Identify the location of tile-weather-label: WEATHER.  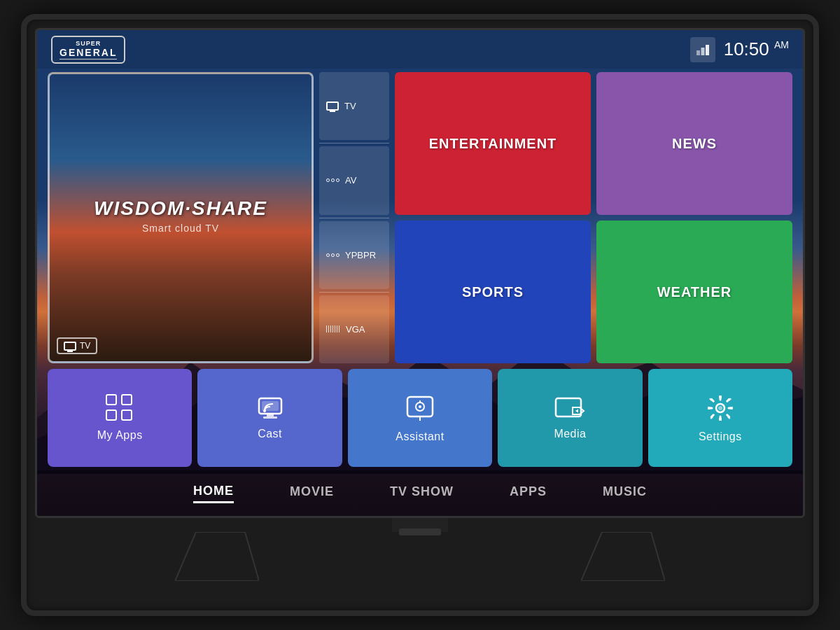
(694, 293).